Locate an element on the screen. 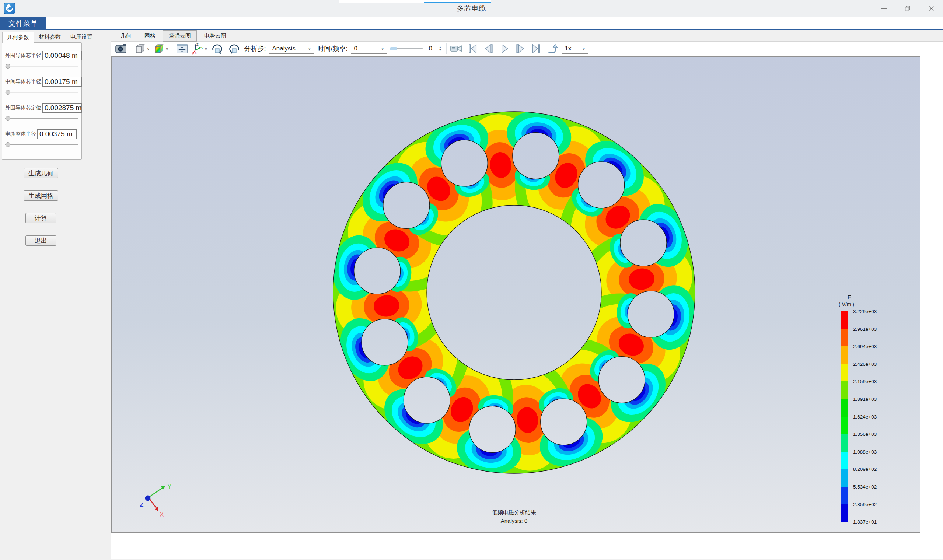 The width and height of the screenshot is (943, 560). record-animation-icon is located at coordinates (457, 48).